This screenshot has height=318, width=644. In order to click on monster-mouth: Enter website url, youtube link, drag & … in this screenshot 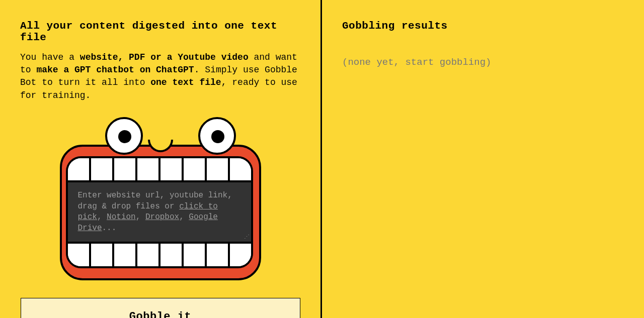, I will do `click(159, 212)`.